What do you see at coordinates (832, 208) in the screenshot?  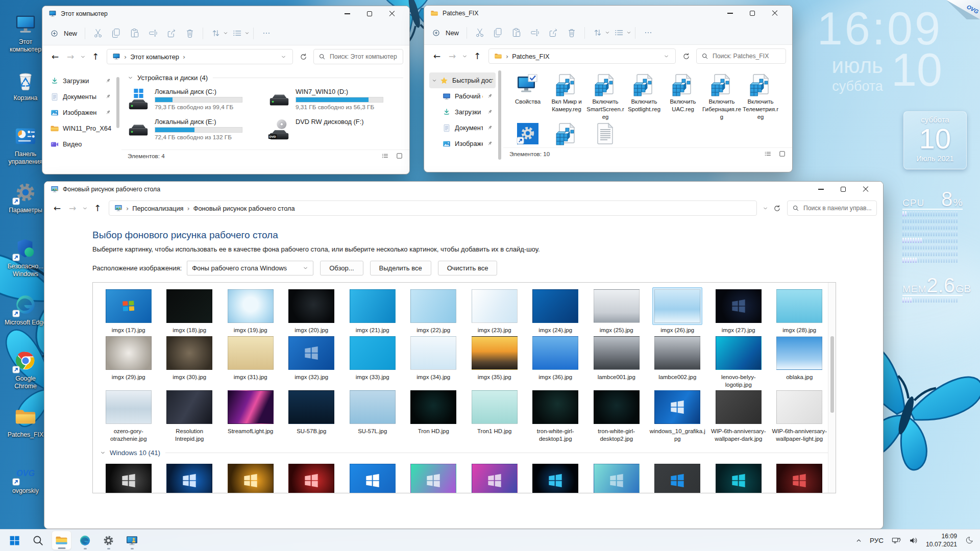 I see `search-box: Поиск в панели управ...` at bounding box center [832, 208].